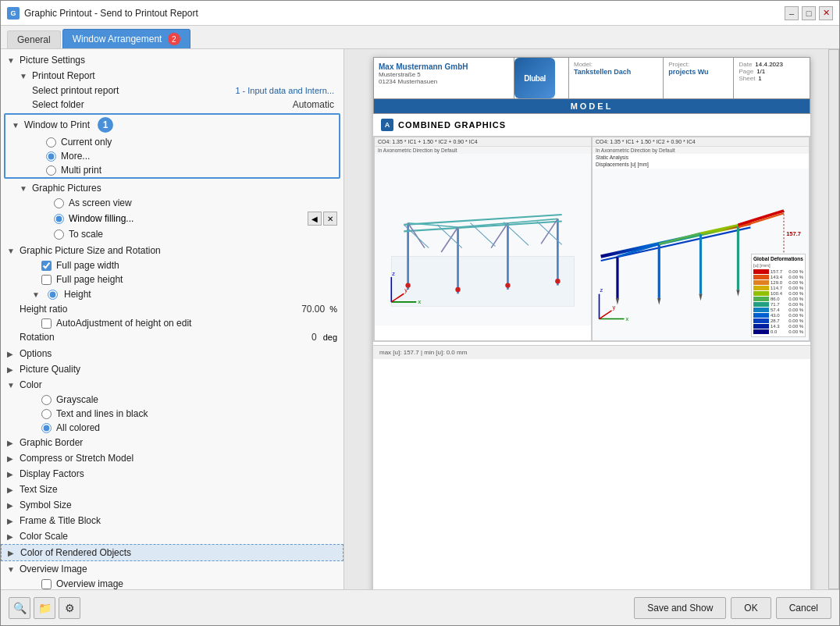 The image size is (840, 626). Describe the element at coordinates (126, 39) in the screenshot. I see `tab-window-arrangement: Window Arrangement 2` at that location.